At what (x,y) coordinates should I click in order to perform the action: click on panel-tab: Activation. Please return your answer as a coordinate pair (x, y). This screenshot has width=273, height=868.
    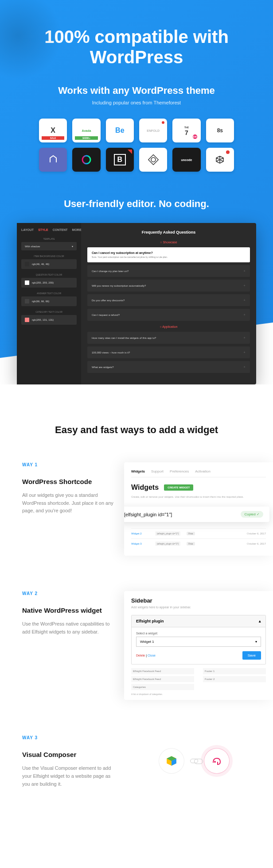
    Looking at the image, I should click on (203, 472).